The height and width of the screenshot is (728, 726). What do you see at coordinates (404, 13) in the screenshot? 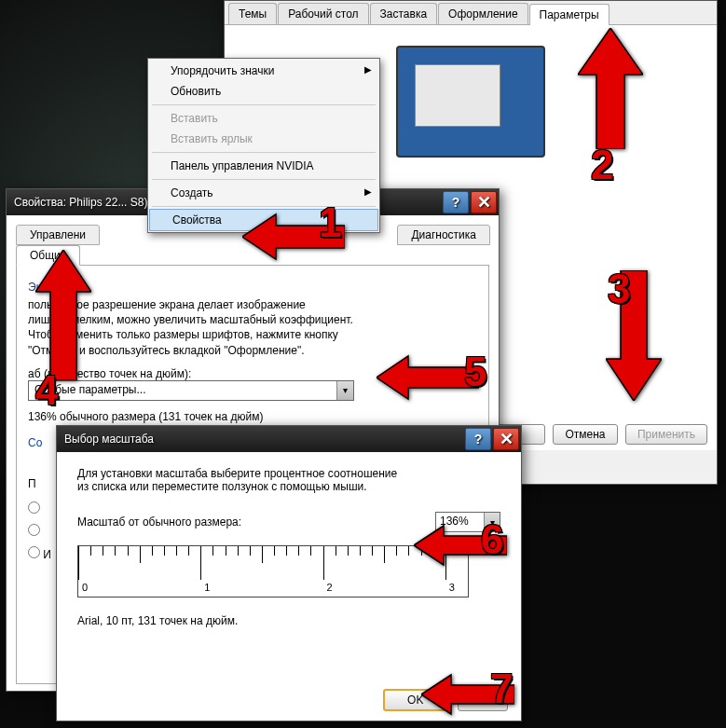
I see `tab-screensaver: Заставка` at bounding box center [404, 13].